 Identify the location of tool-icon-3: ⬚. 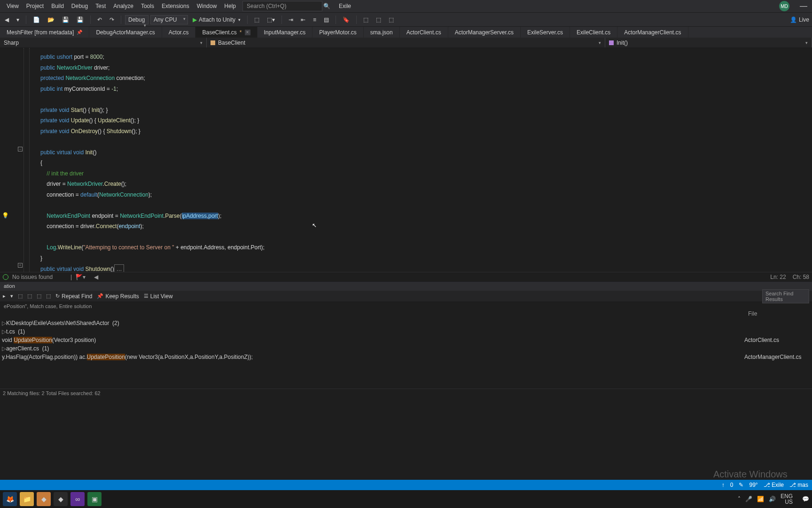
(366, 20).